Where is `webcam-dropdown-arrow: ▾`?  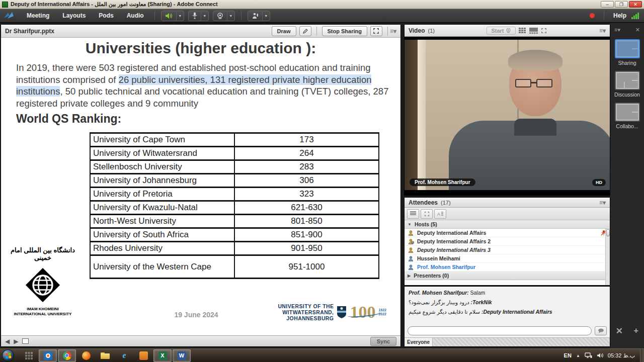
webcam-dropdown-arrow: ▾ is located at coordinates (230, 16).